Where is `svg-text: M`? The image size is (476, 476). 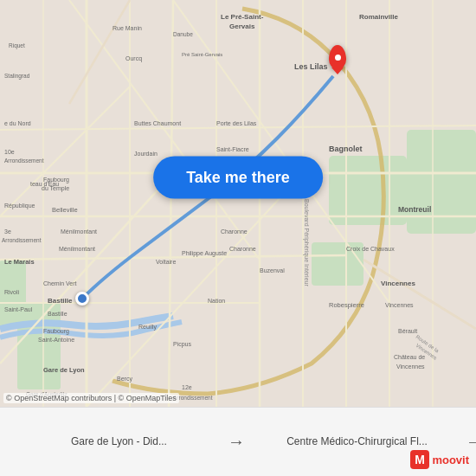
svg-text: M is located at coordinates (421, 460).